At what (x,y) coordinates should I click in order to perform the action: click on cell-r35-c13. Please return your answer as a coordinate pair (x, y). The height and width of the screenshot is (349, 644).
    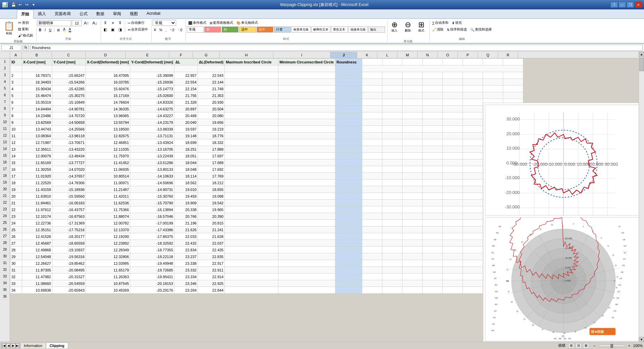
    Looking at the image, I should click on (413, 290).